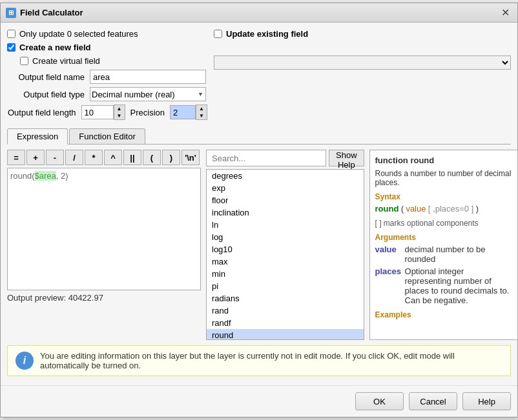  I want to click on expr-arg-highlighted: $area, so click(45, 175).